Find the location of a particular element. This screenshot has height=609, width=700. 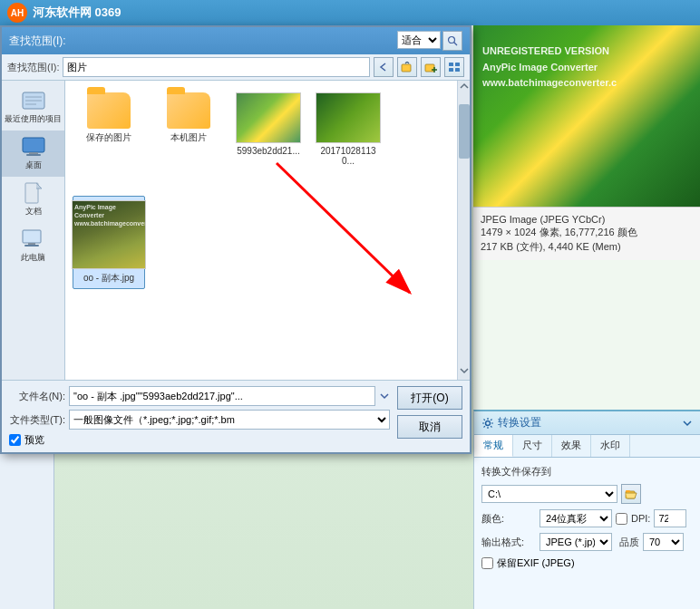

view-toggle-button is located at coordinates (454, 67).